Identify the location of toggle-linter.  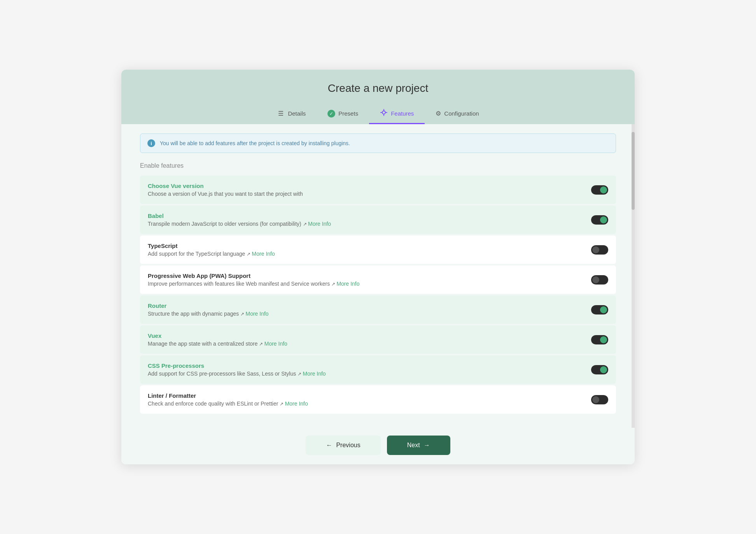
(600, 400).